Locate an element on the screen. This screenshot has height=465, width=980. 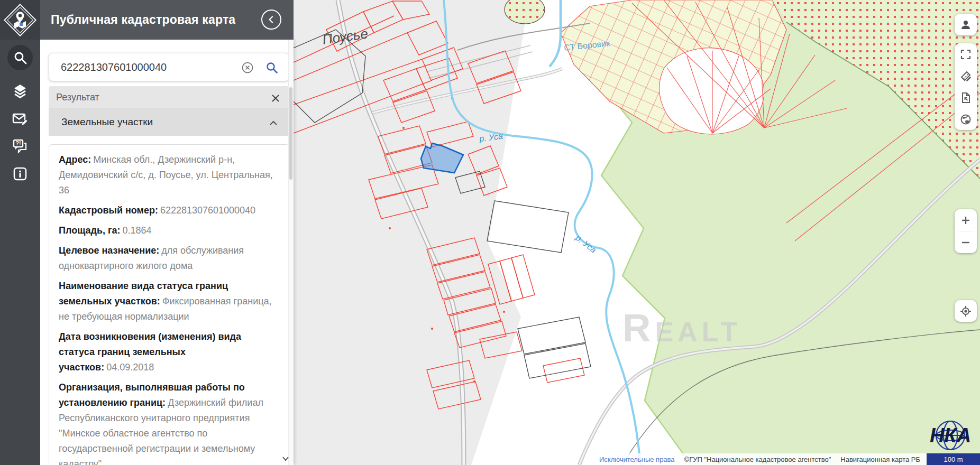
collapse-panel-button is located at coordinates (271, 20).